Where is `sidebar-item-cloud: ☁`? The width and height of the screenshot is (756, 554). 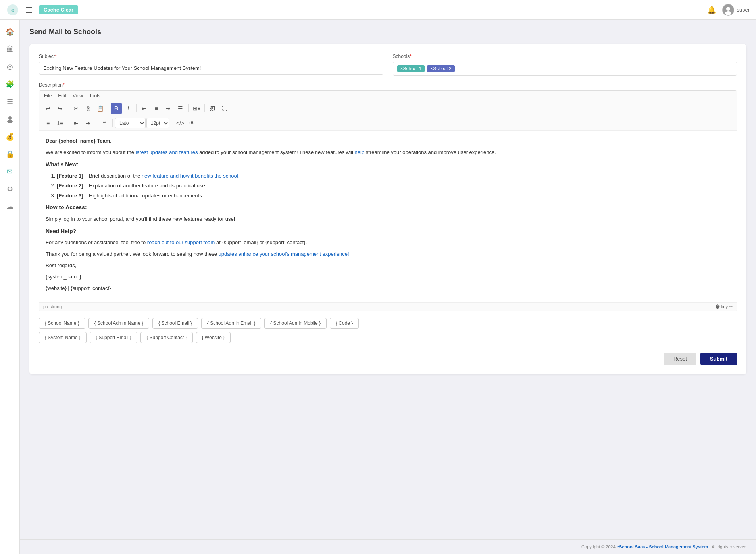
sidebar-item-cloud: ☁ is located at coordinates (10, 207).